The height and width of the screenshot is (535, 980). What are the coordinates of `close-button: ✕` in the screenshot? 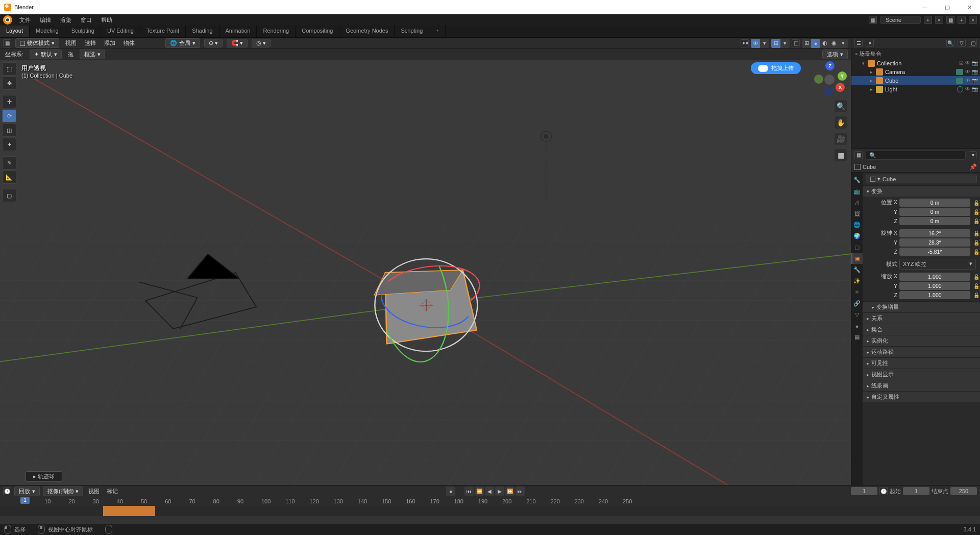 It's located at (970, 7).